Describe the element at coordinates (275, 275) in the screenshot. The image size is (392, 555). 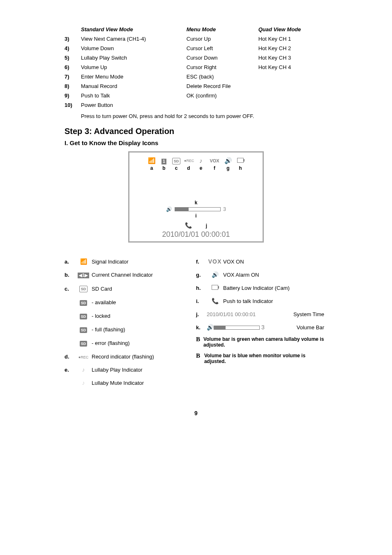
I see `legend-text: VOX Alarm ON` at that location.